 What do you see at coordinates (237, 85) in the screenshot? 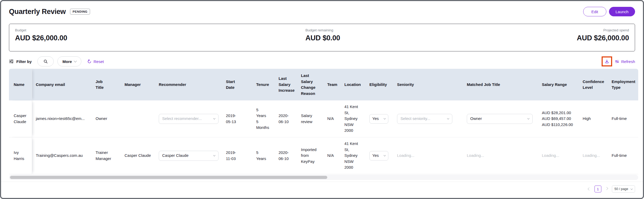
I see `column-header-start-date: Start Date` at bounding box center [237, 85].